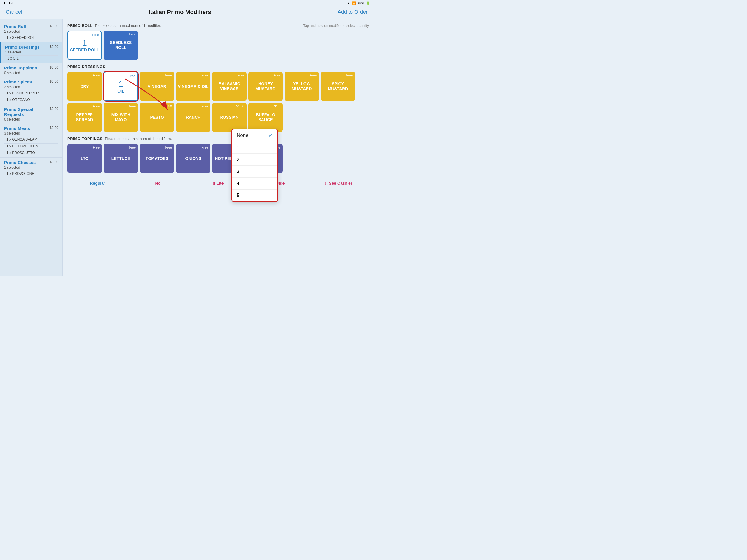 Image resolution: width=747 pixels, height=560 pixels. I want to click on header: Cancel Italian Primo Modifiers Add to Or…, so click(187, 13).